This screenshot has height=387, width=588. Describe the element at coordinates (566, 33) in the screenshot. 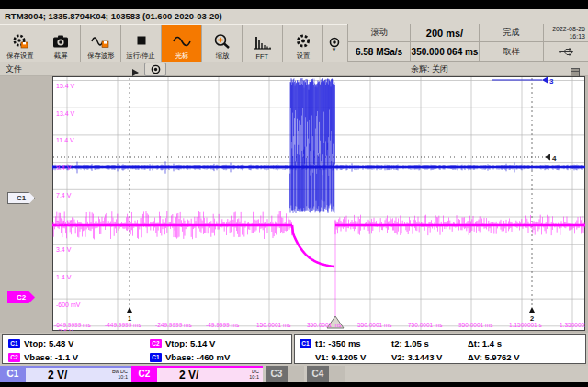

I see `status-datetime: 2022-08-26 16:13` at that location.